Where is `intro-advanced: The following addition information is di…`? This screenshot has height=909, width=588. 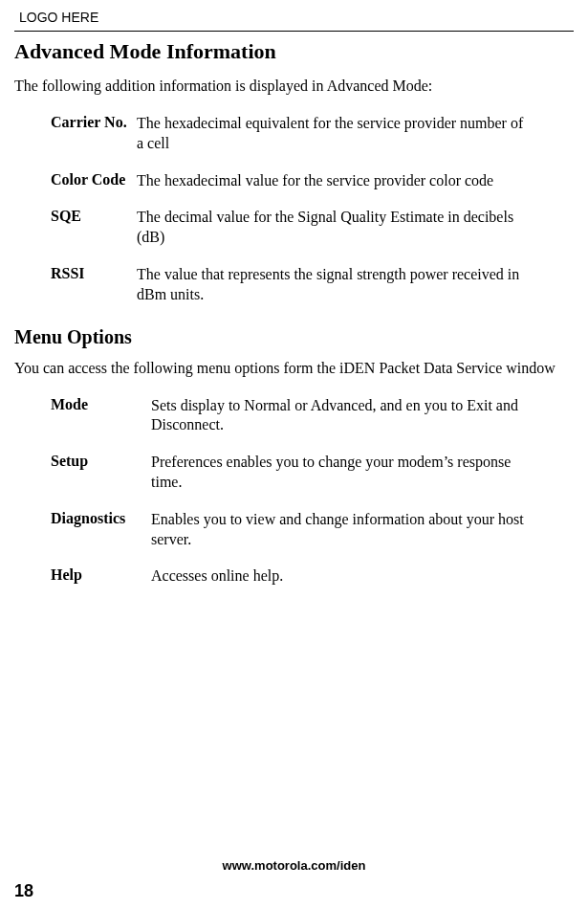
intro-advanced: The following addition information is di… is located at coordinates (294, 86).